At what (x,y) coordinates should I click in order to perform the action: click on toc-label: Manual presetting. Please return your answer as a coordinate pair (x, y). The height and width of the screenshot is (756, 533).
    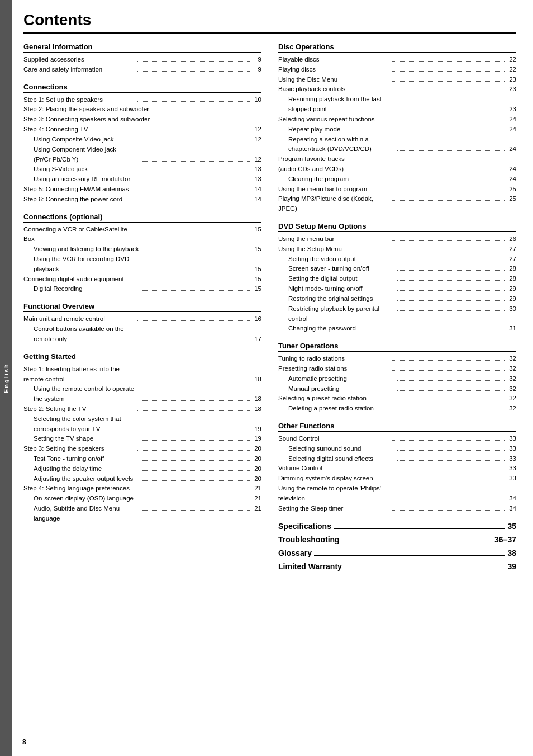
    Looking at the image, I should click on (342, 389).